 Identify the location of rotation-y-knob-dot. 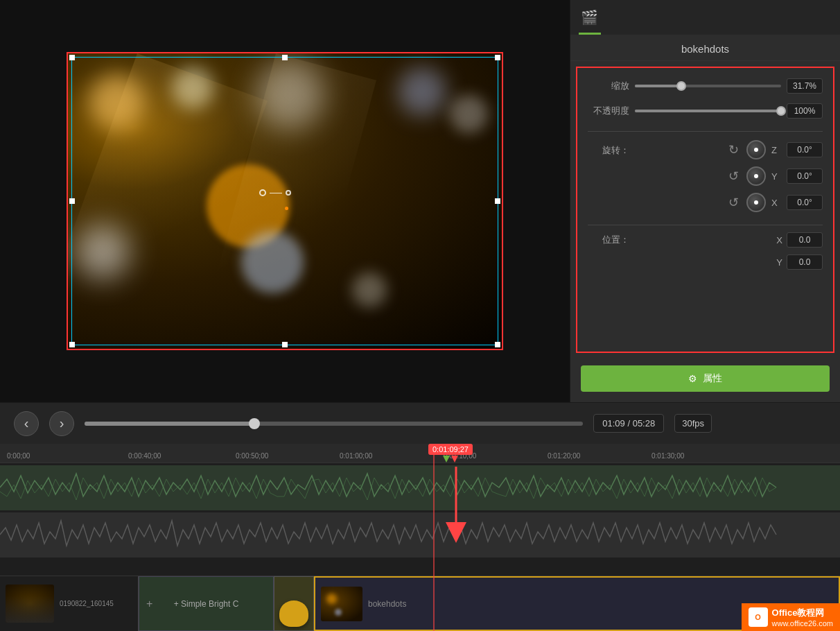
(756, 176).